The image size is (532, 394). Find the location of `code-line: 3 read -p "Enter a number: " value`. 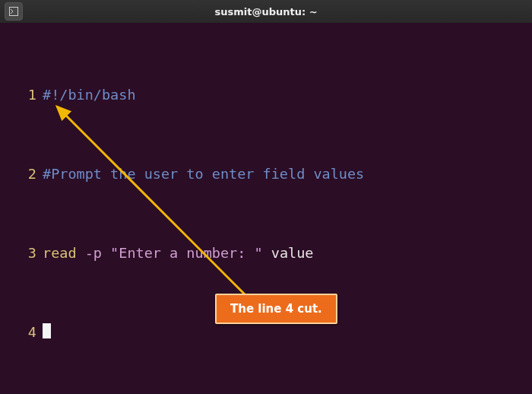

code-line: 3 read -p "Enter a number: " value is located at coordinates (266, 253).